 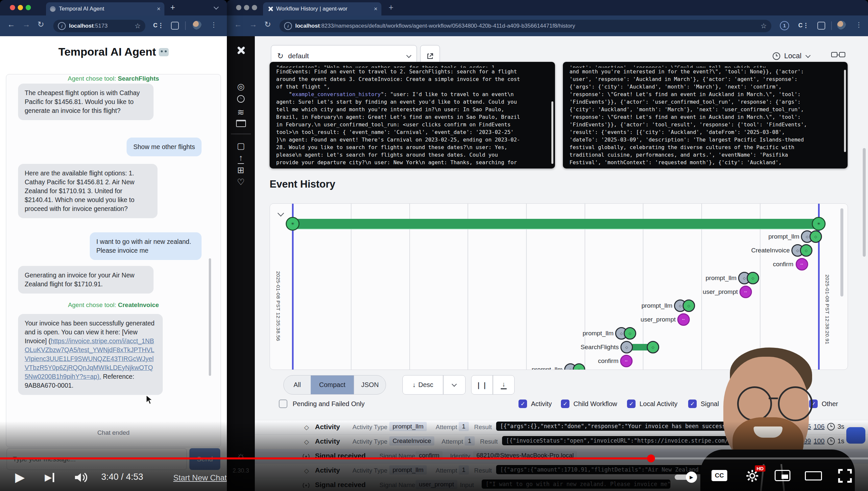 I want to click on video-playhead, so click(x=651, y=459).